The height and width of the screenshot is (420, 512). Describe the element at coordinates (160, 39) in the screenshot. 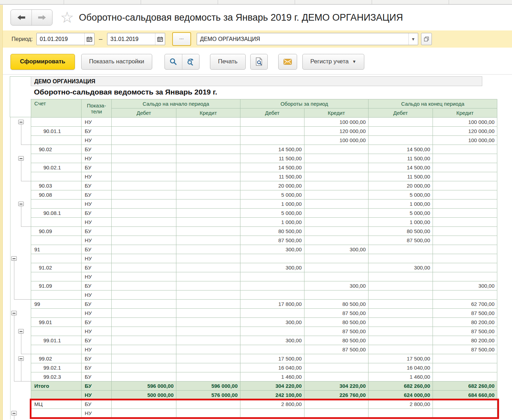

I see `calendar-icon` at that location.